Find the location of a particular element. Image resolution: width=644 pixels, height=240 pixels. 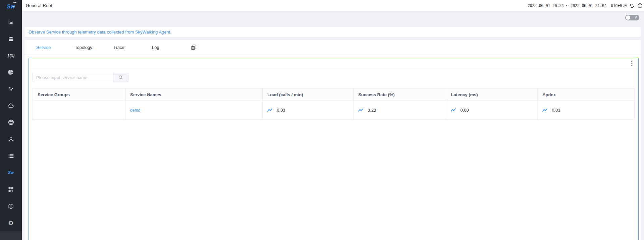

load-metric: 0.03 is located at coordinates (310, 110).